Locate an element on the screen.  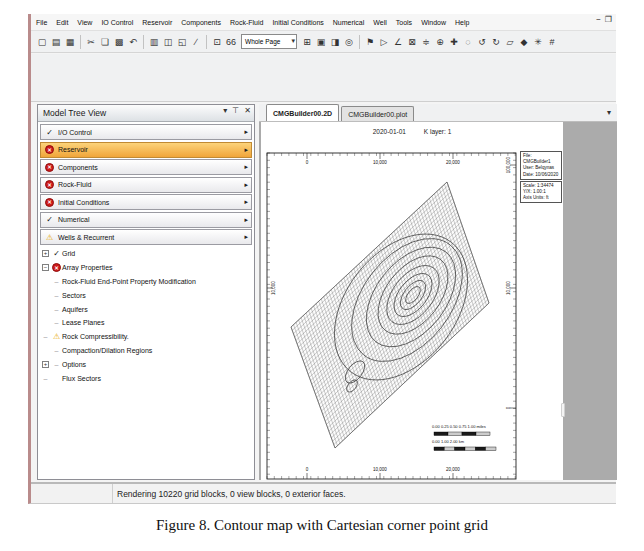
frame-icon: ▣ is located at coordinates (321, 42).